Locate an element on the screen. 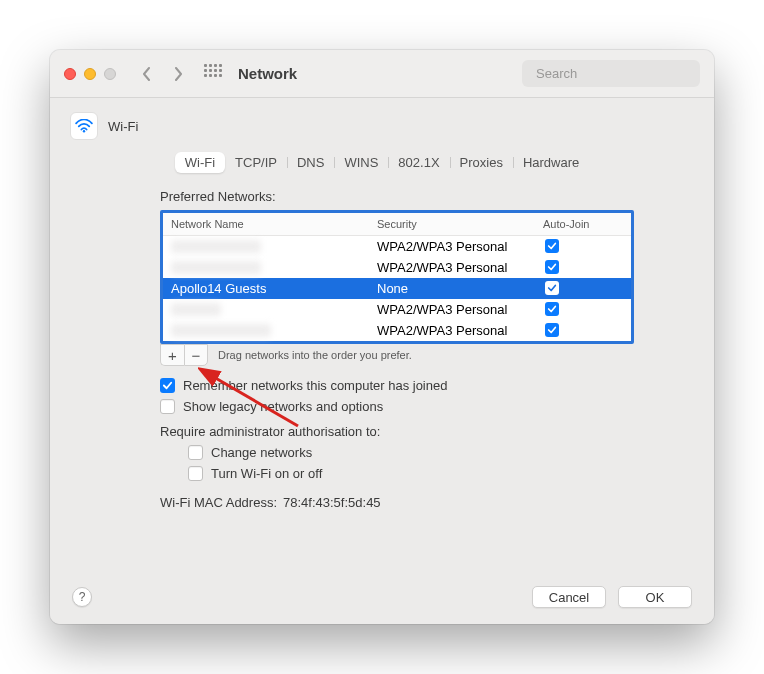 This screenshot has height=674, width=764. back-button is located at coordinates (146, 74).